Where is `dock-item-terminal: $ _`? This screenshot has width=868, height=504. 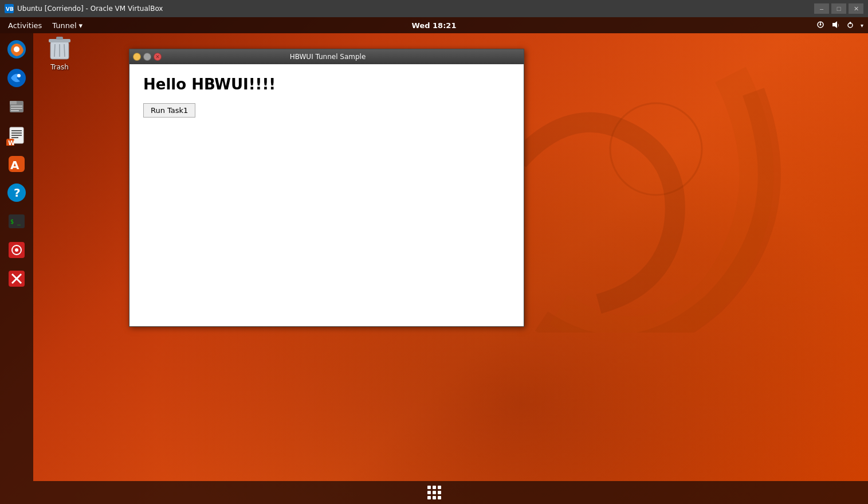
dock-item-terminal: $ _ is located at coordinates (17, 221).